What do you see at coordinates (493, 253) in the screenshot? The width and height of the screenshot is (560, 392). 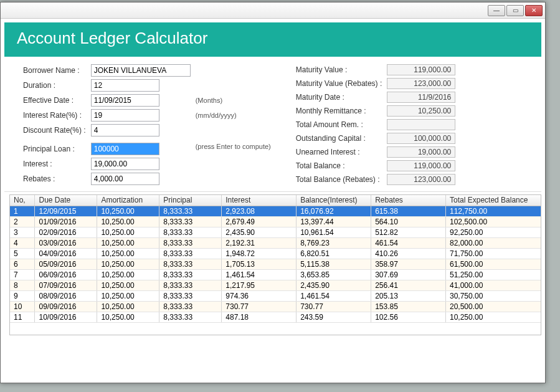 I see `cell-tot: 71,750.00` at bounding box center [493, 253].